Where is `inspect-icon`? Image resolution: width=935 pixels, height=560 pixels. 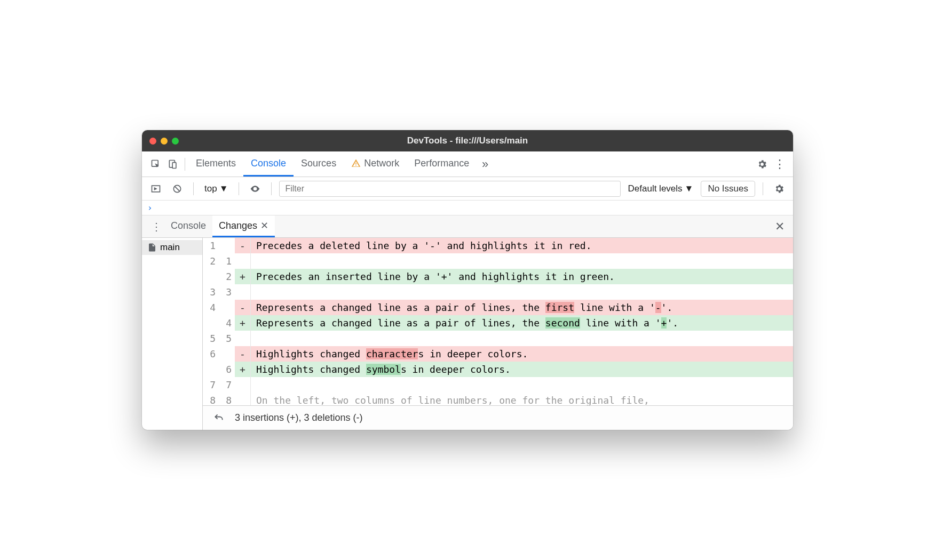
inspect-icon is located at coordinates (156, 164).